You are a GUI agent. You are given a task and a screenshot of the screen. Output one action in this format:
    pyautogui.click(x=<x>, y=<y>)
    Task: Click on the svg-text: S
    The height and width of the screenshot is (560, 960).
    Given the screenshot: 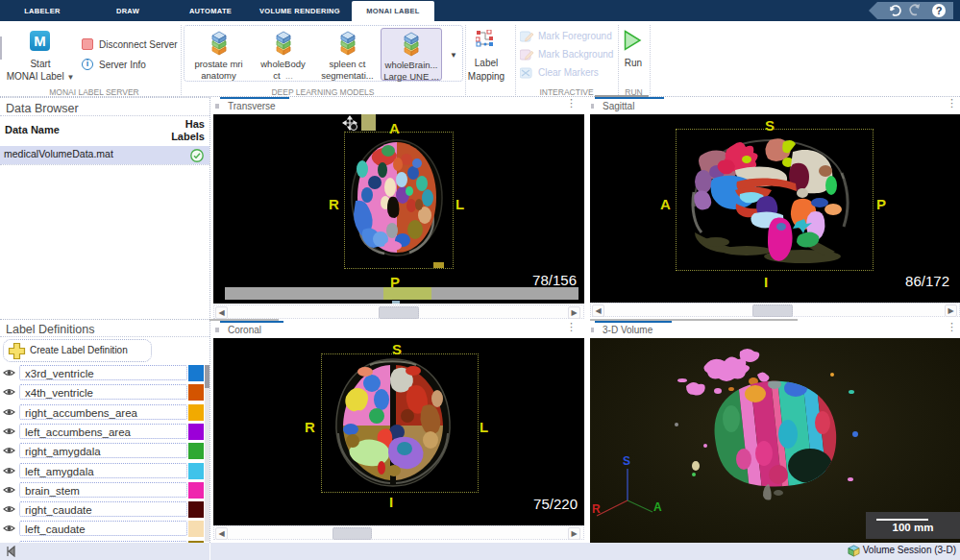 What is the action you would take?
    pyautogui.click(x=627, y=461)
    